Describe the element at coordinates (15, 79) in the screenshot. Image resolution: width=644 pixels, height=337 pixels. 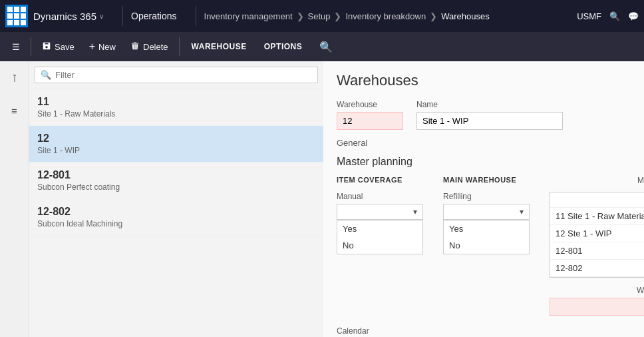
I see `filter-toggle-button: ⊺` at that location.